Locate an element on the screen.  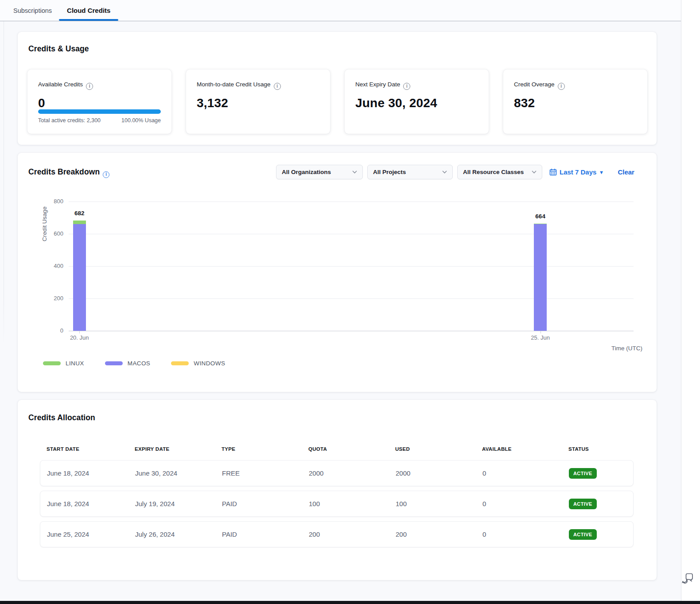
resource-classes-dropdown: All Resource Classes is located at coordinates (500, 172).